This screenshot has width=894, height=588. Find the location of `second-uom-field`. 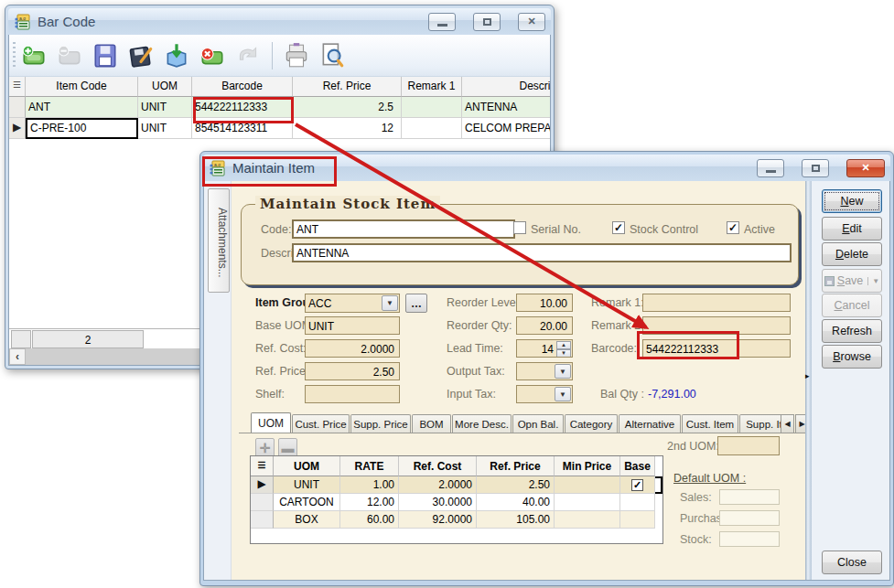

second-uom-field is located at coordinates (749, 446).